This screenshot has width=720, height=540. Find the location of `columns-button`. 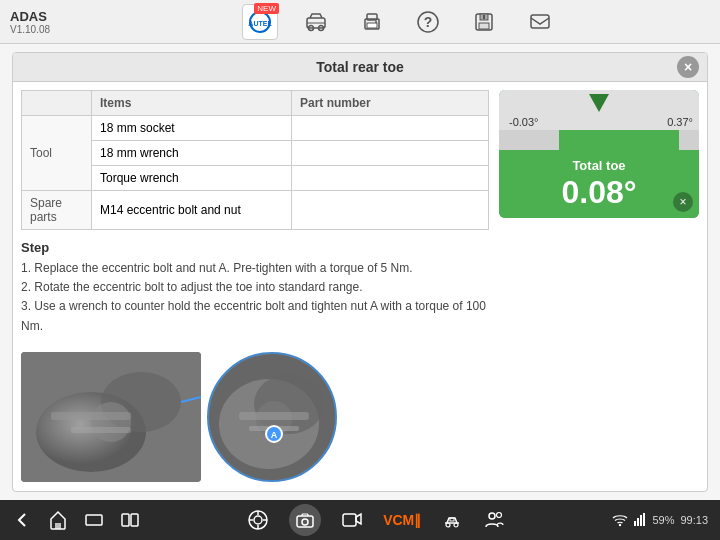

columns-button is located at coordinates (130, 520).